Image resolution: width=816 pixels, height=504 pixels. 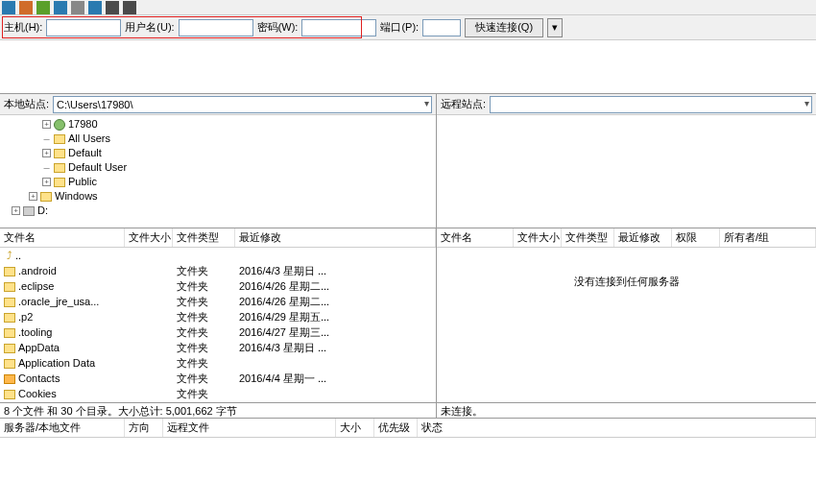 What do you see at coordinates (37, 271) in the screenshot?
I see `file-name: .android` at bounding box center [37, 271].